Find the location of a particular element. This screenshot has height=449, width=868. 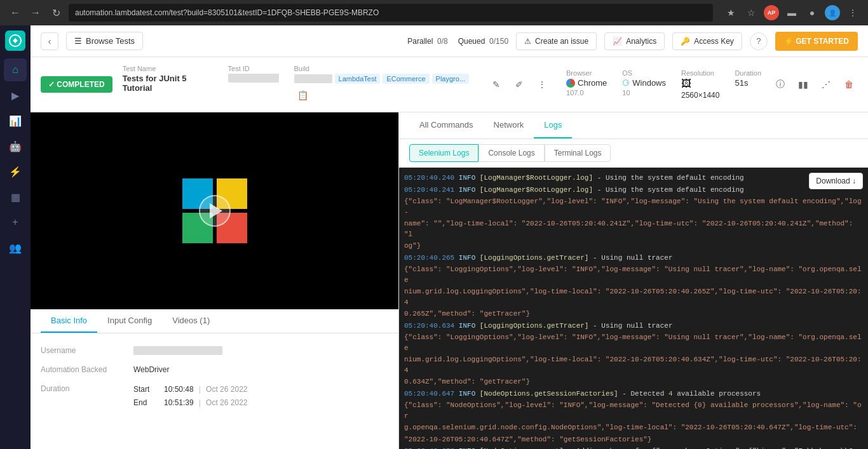

end-time-row: End 10:51:39 | Oct 26 2022 is located at coordinates (191, 403).